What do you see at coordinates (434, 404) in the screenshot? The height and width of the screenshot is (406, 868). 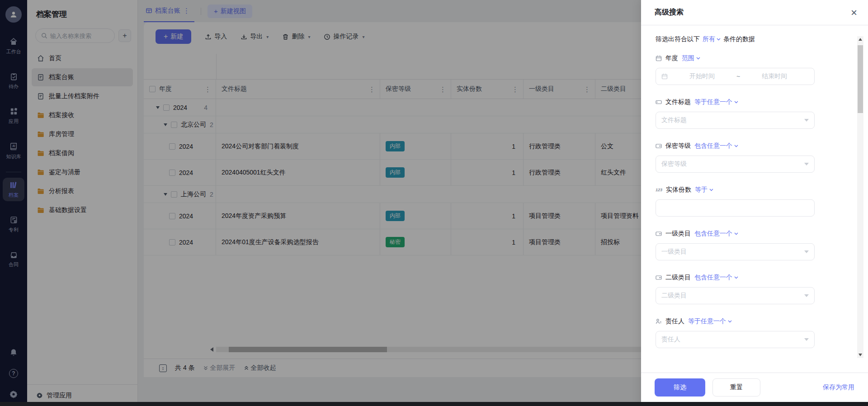 I see `bottom-taskbar-strip` at bounding box center [434, 404].